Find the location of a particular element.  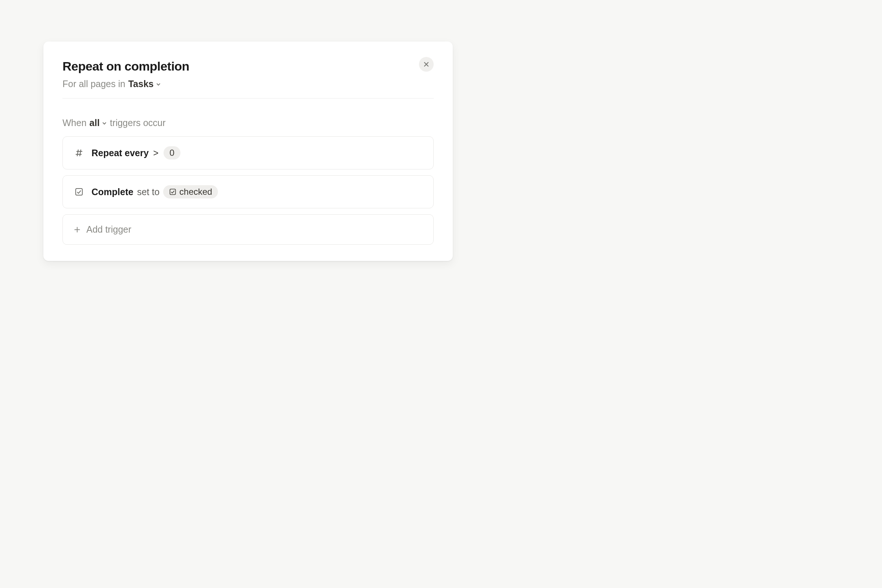

close-button is located at coordinates (426, 64).